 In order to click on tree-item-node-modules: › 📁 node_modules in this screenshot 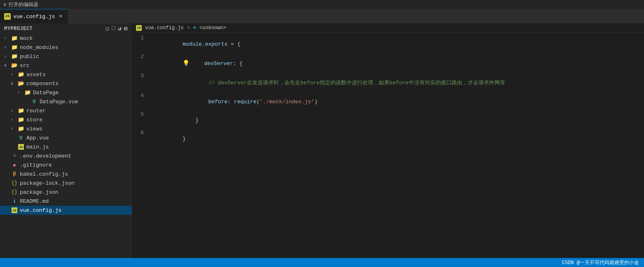, I will do `click(66, 47)`.